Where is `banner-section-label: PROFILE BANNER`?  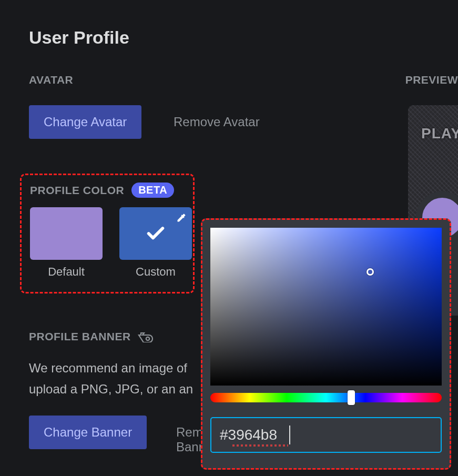 banner-section-label: PROFILE BANNER is located at coordinates (80, 337).